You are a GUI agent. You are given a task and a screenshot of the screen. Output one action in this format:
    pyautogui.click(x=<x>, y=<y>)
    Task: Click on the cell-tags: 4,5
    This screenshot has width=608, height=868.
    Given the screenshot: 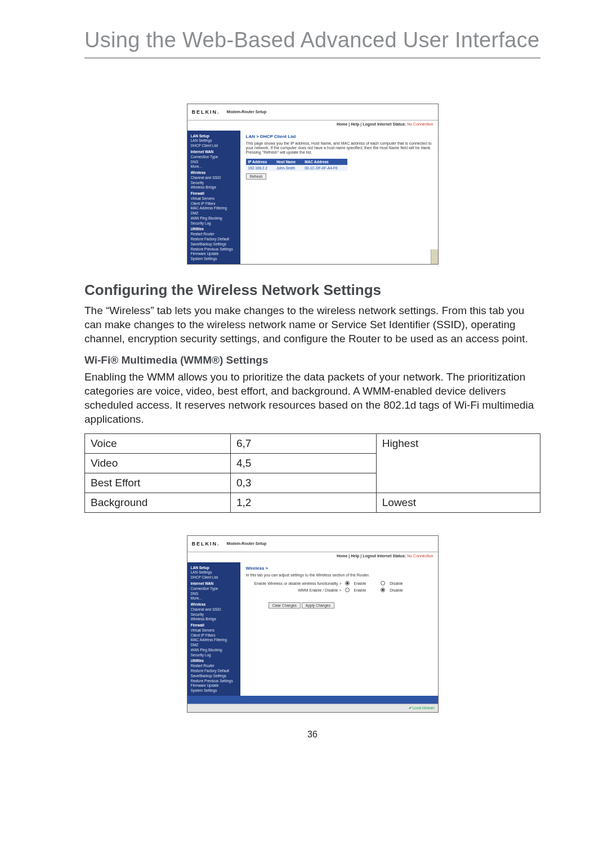 What is the action you would take?
    pyautogui.click(x=303, y=463)
    